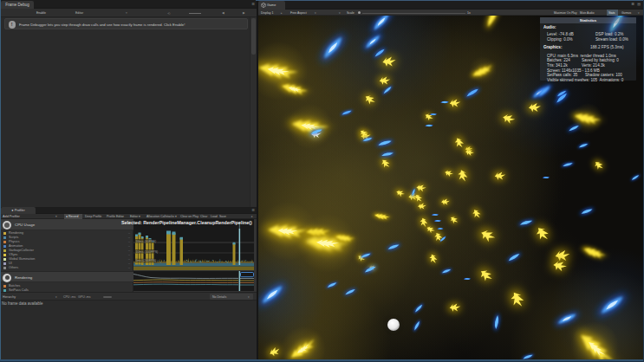 Image resolution: width=644 pixels, height=362 pixels. I want to click on svg-text: 5ms (200FPS), so click(146, 261).